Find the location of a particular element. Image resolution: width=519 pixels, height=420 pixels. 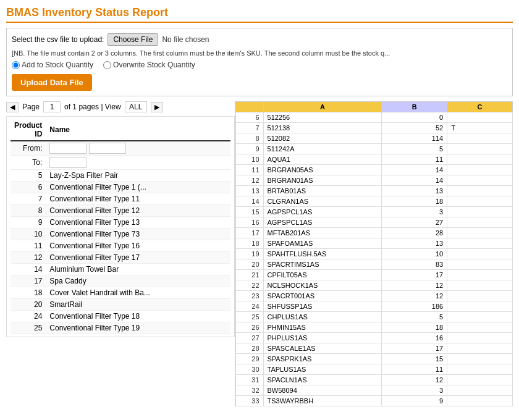

spreadsheet-row: 17 MFTAB201AS 28 is located at coordinates (374, 233).